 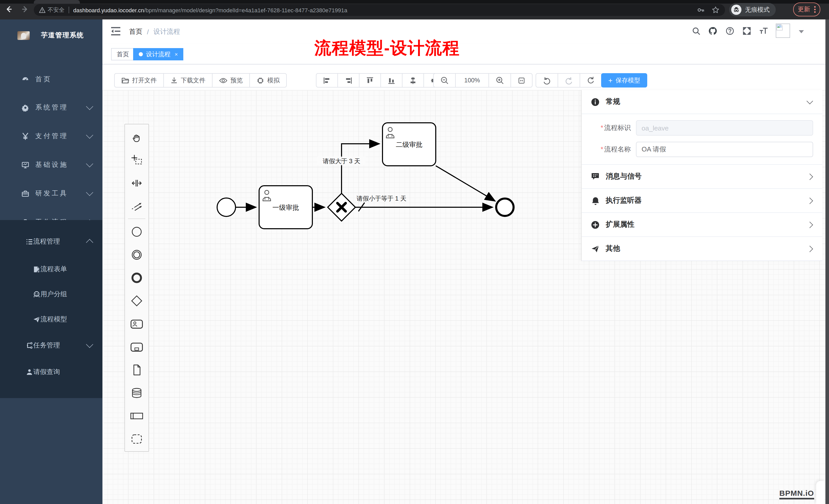 What do you see at coordinates (610, 80) in the screenshot?
I see `plus-icon: +` at bounding box center [610, 80].